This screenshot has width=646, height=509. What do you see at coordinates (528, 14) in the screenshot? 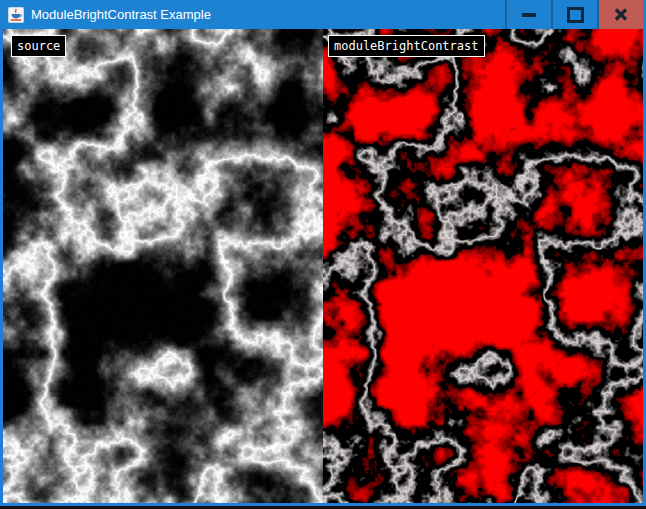
I see `minimize-button` at bounding box center [528, 14].